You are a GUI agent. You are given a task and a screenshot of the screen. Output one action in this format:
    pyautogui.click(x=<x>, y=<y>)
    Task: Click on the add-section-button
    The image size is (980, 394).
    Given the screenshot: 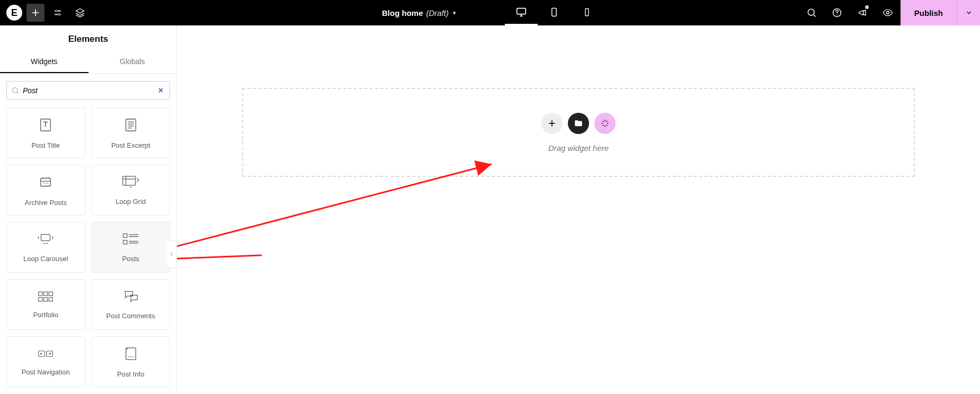 What is the action you would take?
    pyautogui.click(x=552, y=123)
    